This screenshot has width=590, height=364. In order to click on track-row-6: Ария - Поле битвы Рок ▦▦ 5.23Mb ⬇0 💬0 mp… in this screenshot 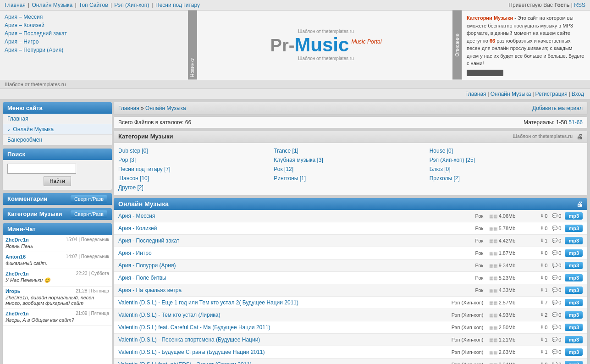, I will do `click(350, 278)`.